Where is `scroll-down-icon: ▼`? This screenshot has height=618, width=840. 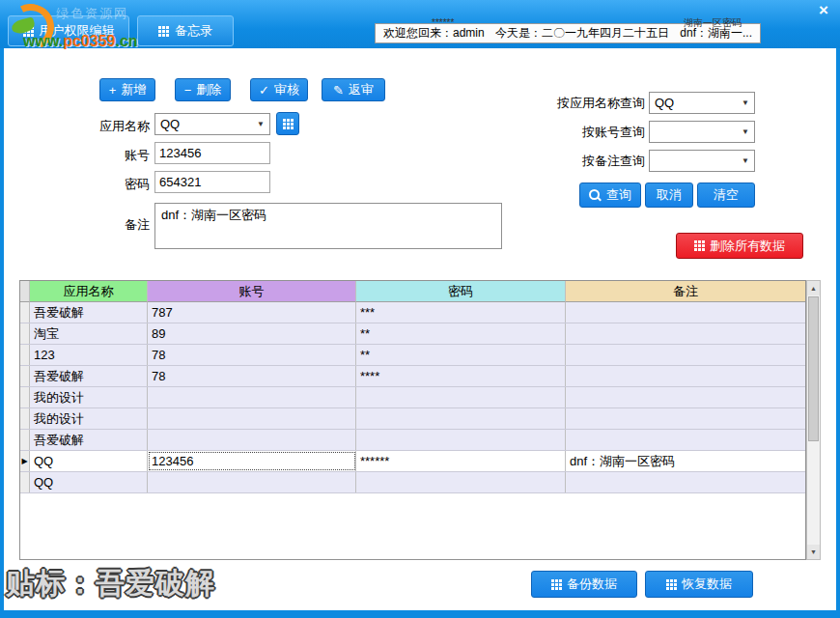
scroll-down-icon: ▼ is located at coordinates (813, 552).